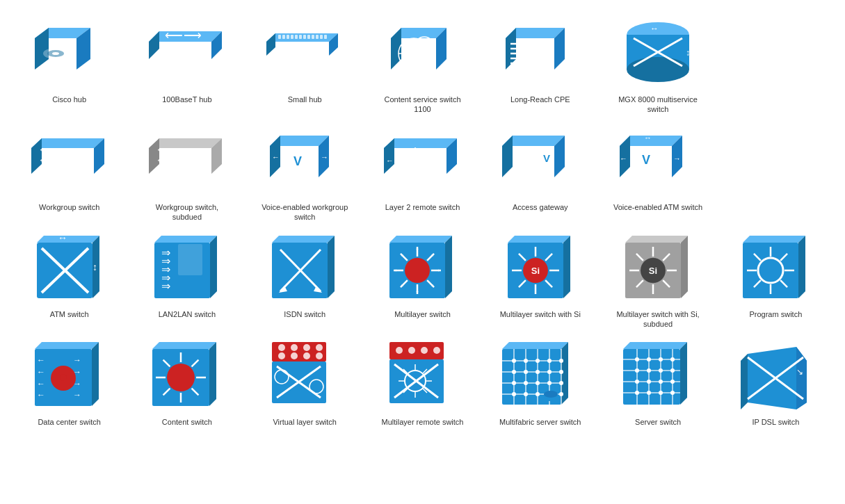 The width and height of the screenshot is (845, 504). Describe the element at coordinates (540, 314) in the screenshot. I see `label-multilayer-switch-si: Multilayer switch with Si` at that location.